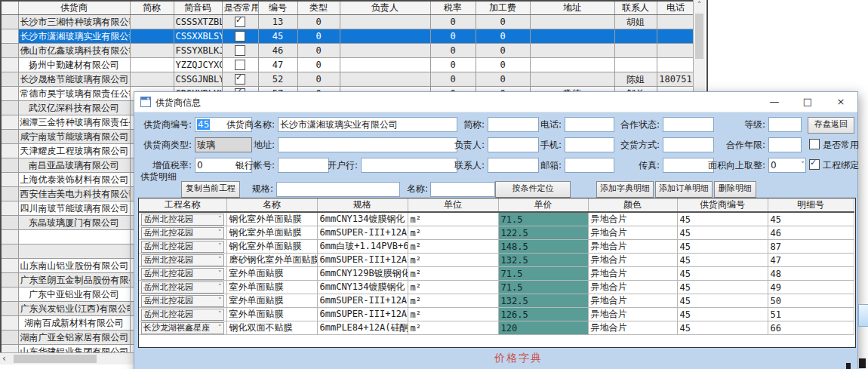 Image resolution: width=868 pixels, height=369 pixels. I want to click on col-header-project: 工程名称, so click(183, 205).